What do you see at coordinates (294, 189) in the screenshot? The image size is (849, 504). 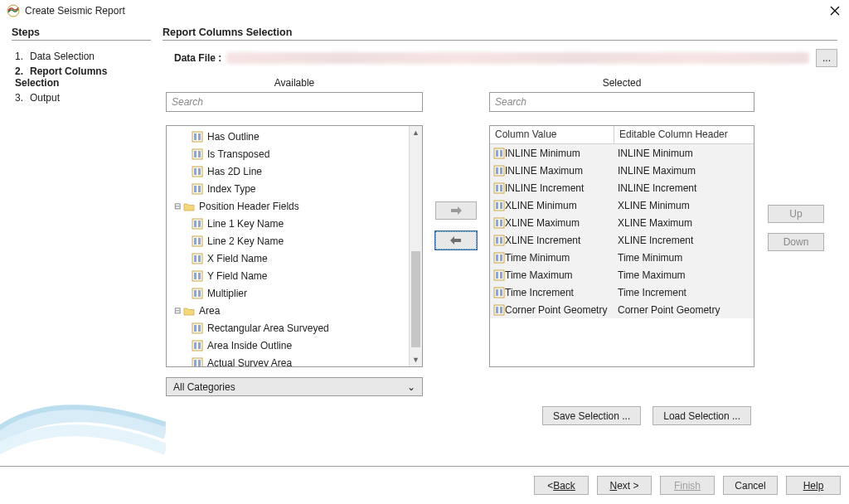 I see `tree-column-item: Index Type` at bounding box center [294, 189].